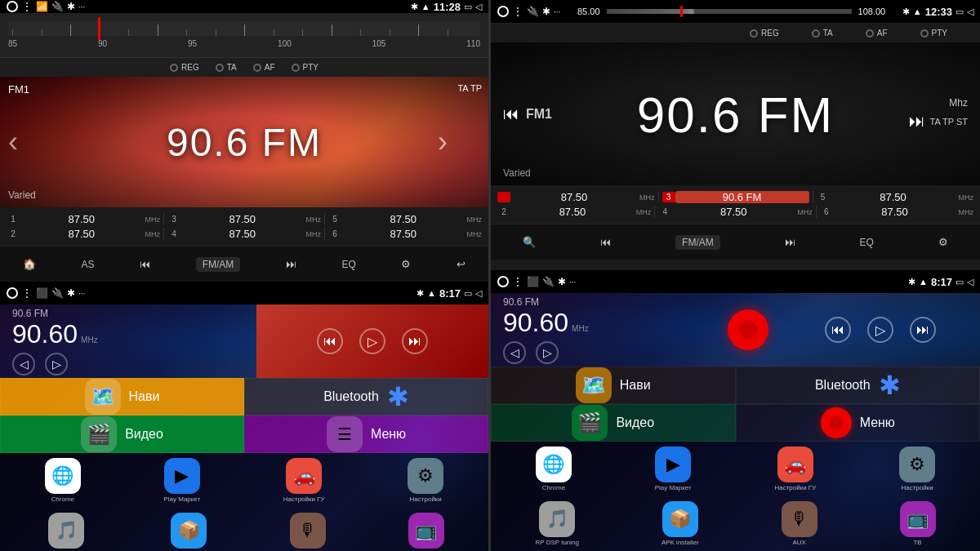  Describe the element at coordinates (66, 532) in the screenshot. I see `app-icon-dsp: 🎵 RP DSP tuning` at that location.